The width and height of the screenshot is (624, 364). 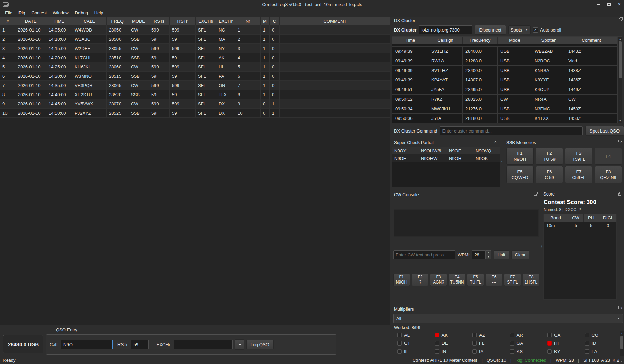 I want to click on spot-row: 09:50:12 R7KZ 28025.0 CW NR4A CW, so click(x=505, y=99).